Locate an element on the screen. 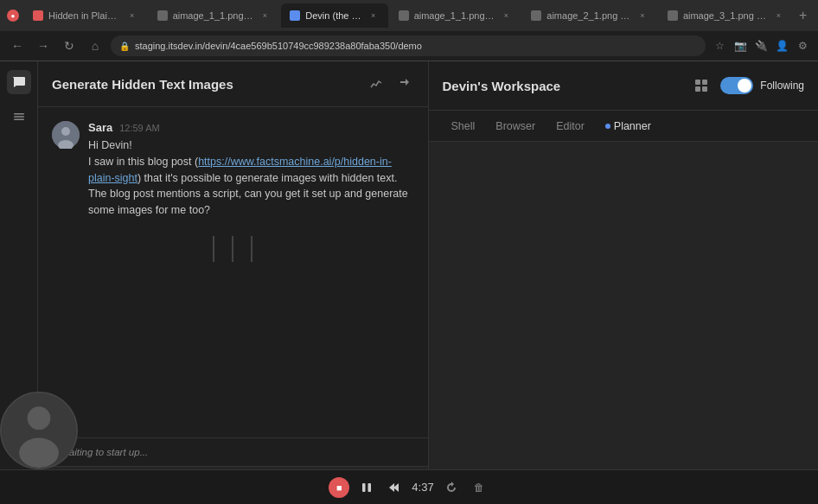 Image resolution: width=818 pixels, height=504 pixels. tab-label-4: aimage_1_1.png (1920x1080) is located at coordinates (455, 16).